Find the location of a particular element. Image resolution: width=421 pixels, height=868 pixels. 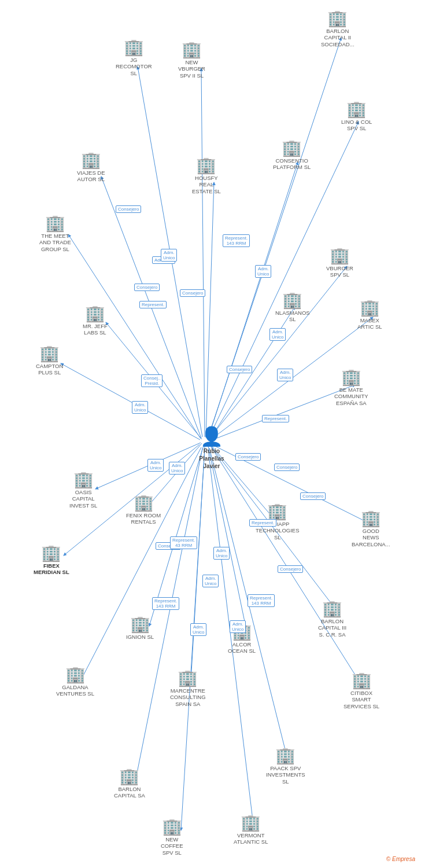

building-icon-galdana: 🏢 is located at coordinates (75, 675).